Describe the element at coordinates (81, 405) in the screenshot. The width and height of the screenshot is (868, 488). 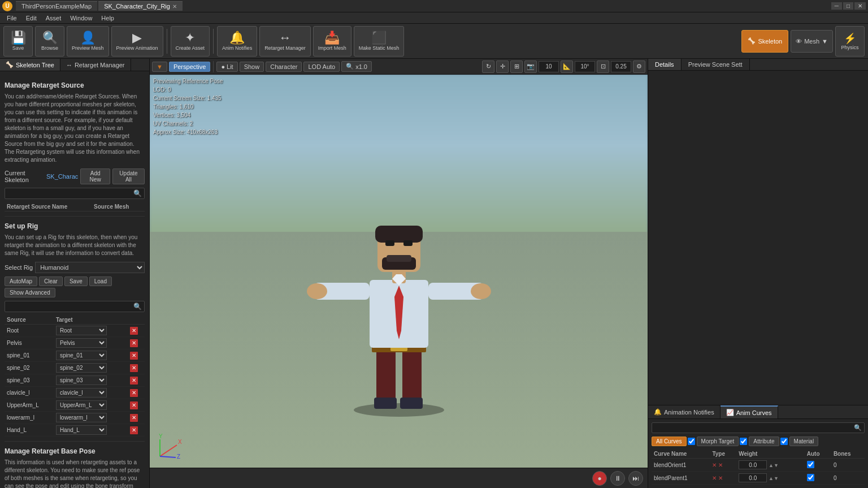
I see `target-select: UpperArm_L` at that location.